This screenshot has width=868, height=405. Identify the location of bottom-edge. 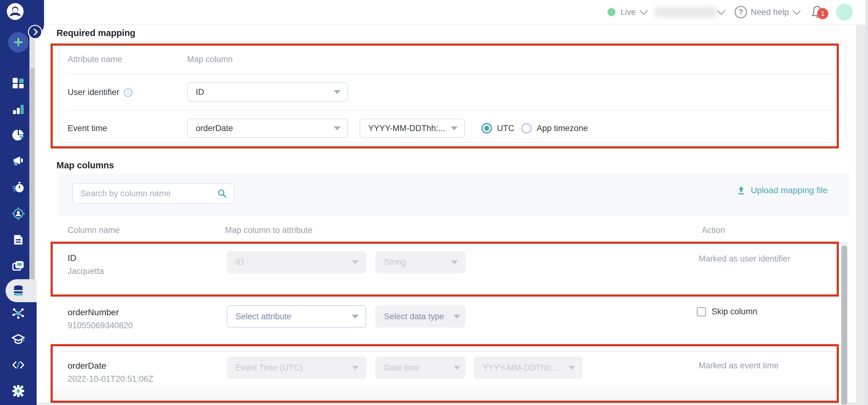
(452, 404).